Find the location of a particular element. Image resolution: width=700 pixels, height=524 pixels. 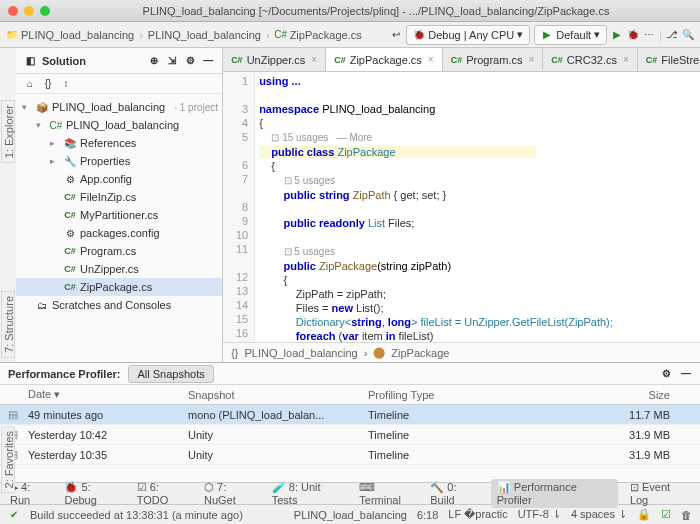

snapshots-tab: All Snapshots is located at coordinates (170, 374).